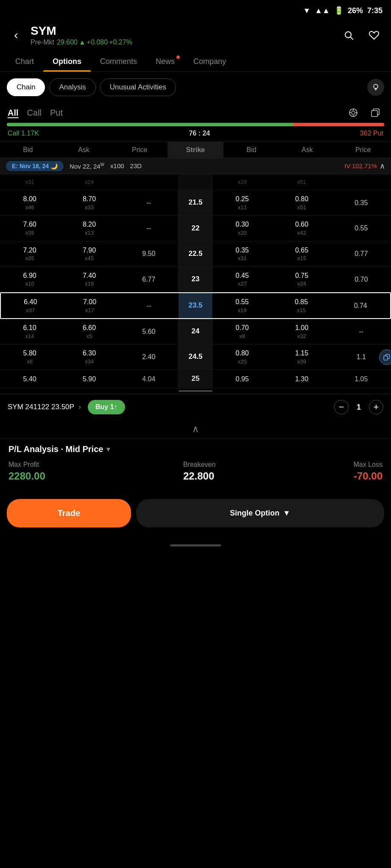 This screenshot has height=868, width=391. Describe the element at coordinates (371, 133) in the screenshot. I see `put-info: 362 Put` at that location.